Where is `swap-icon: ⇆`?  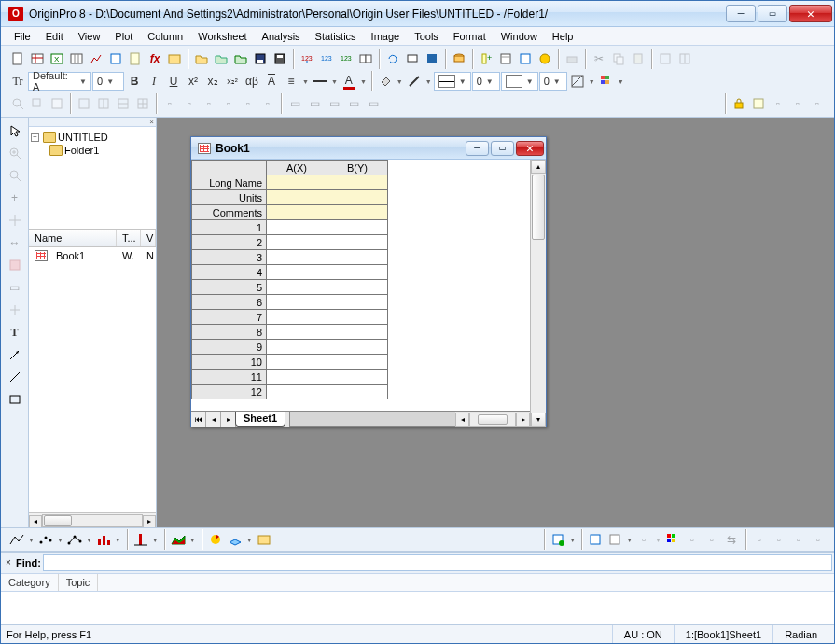 swap-icon: ⇆ is located at coordinates (731, 539).